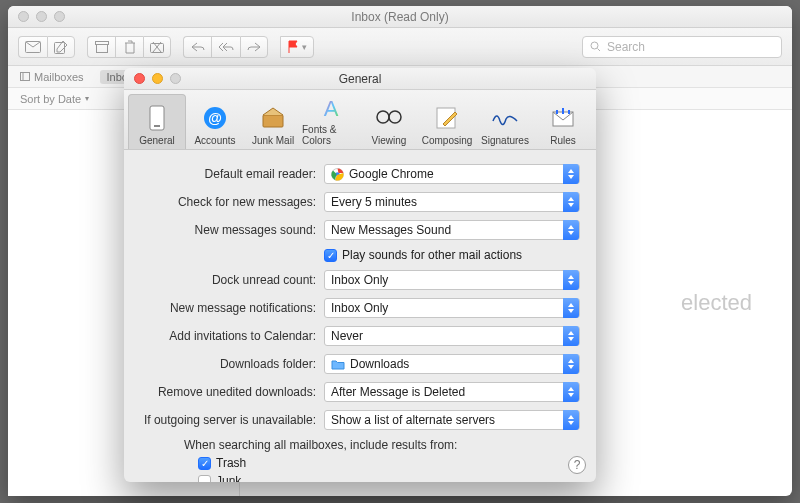 The image size is (800, 503). I want to click on notif-value: Inbox Only, so click(360, 308).